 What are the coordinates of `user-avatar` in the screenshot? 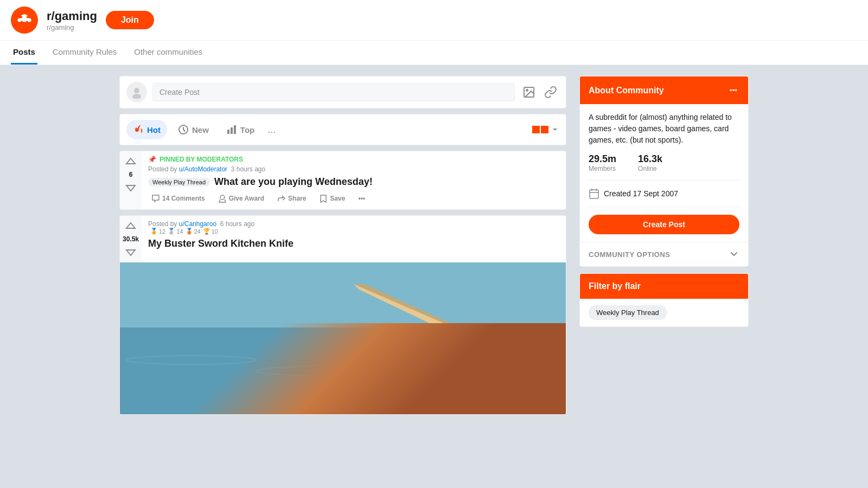 It's located at (137, 92).